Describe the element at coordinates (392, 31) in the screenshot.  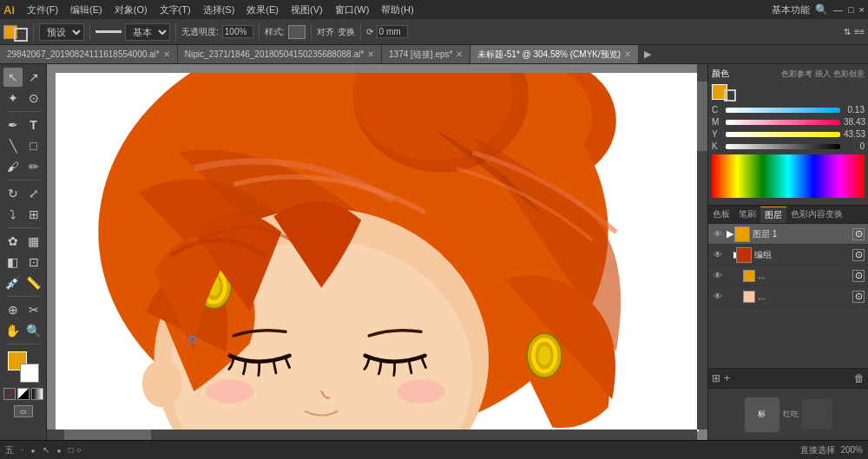
I see `angle-input` at that location.